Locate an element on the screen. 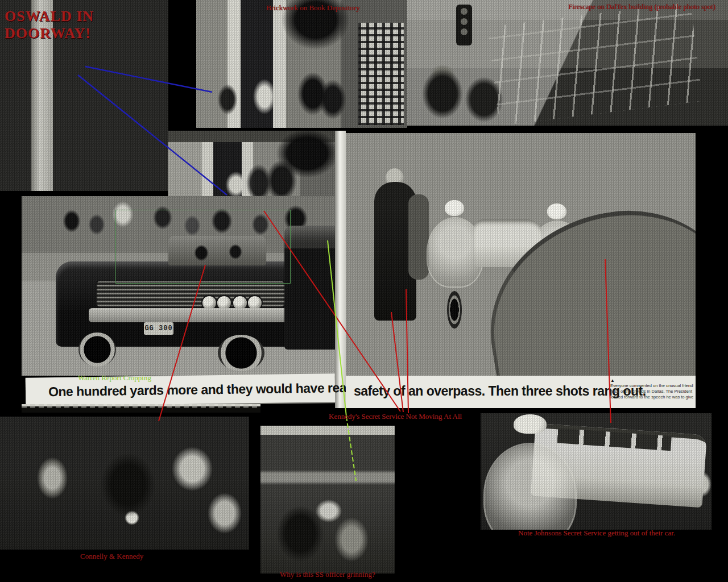  photo-grinning-agent is located at coordinates (328, 500).